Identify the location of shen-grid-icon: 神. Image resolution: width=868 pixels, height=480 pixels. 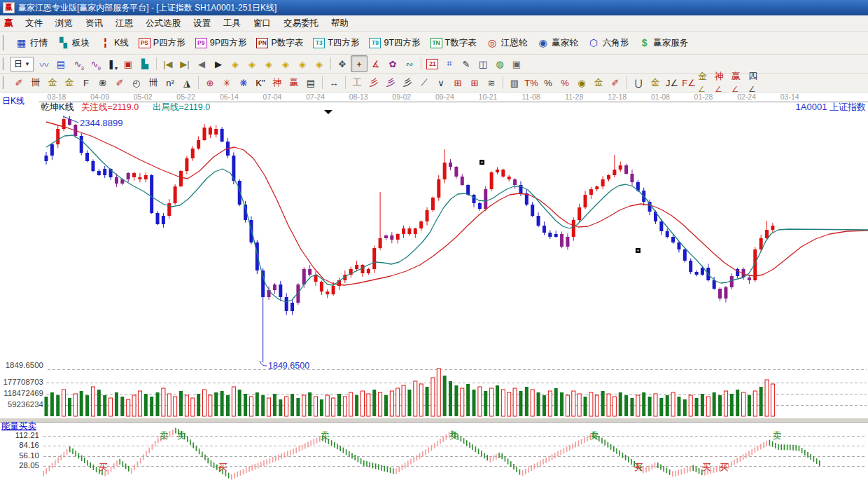
(277, 83).